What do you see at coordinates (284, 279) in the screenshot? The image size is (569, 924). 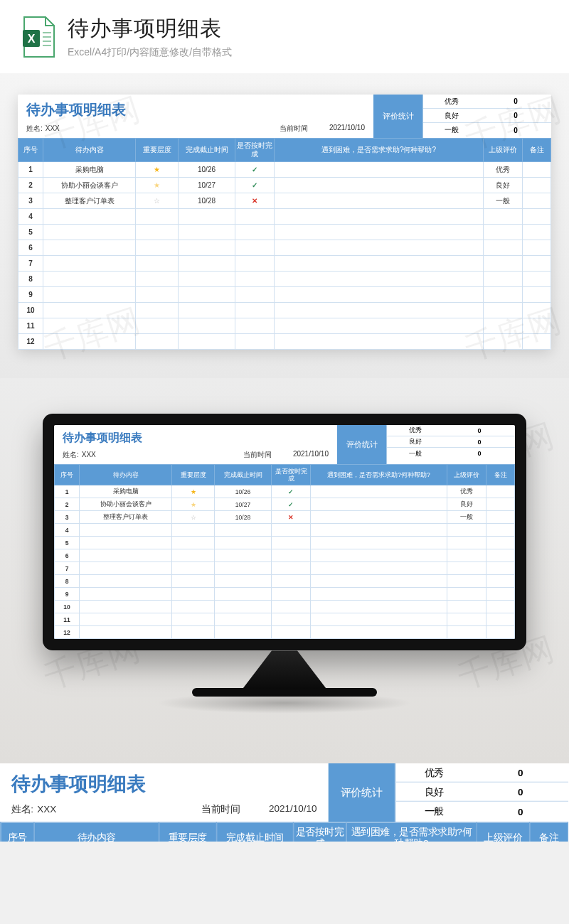 I see `table-row: 8` at bounding box center [284, 279].